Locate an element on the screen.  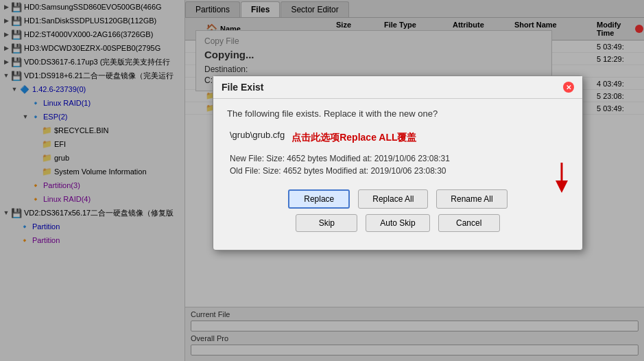
red-arrow-svg is located at coordinates (562, 176).